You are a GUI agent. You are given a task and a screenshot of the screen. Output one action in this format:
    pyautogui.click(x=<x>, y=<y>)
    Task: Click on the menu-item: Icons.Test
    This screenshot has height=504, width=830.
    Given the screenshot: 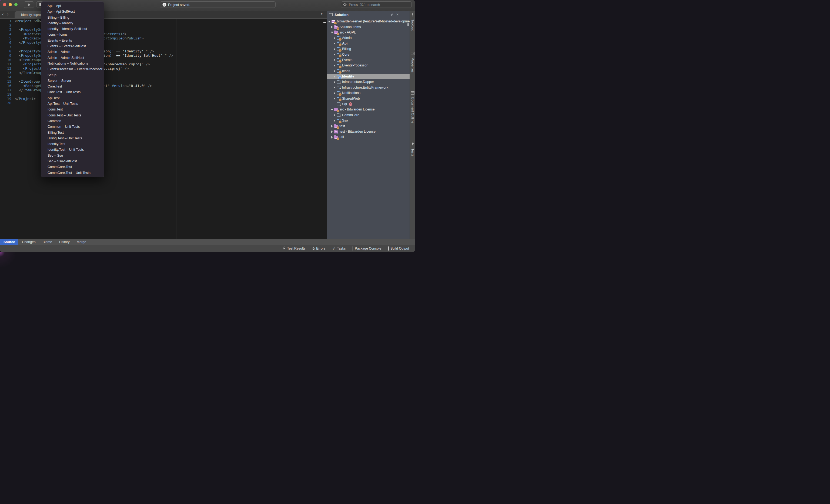 What is the action you would take?
    pyautogui.click(x=73, y=110)
    